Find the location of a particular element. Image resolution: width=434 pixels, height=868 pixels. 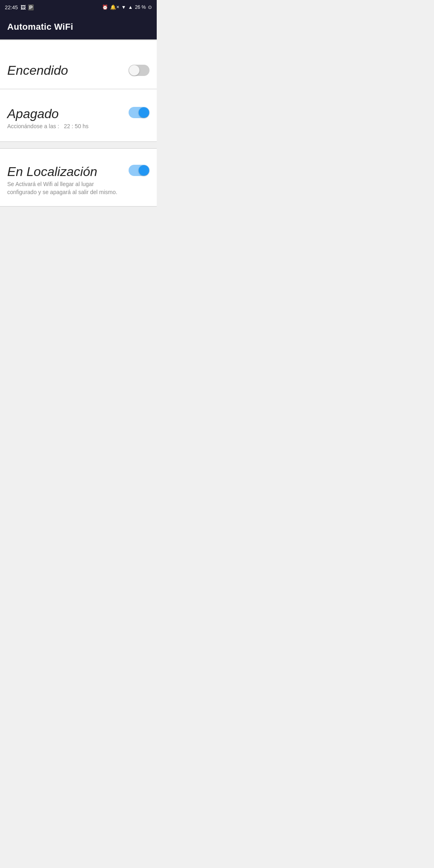

apagado-toggle-track is located at coordinates (139, 113).